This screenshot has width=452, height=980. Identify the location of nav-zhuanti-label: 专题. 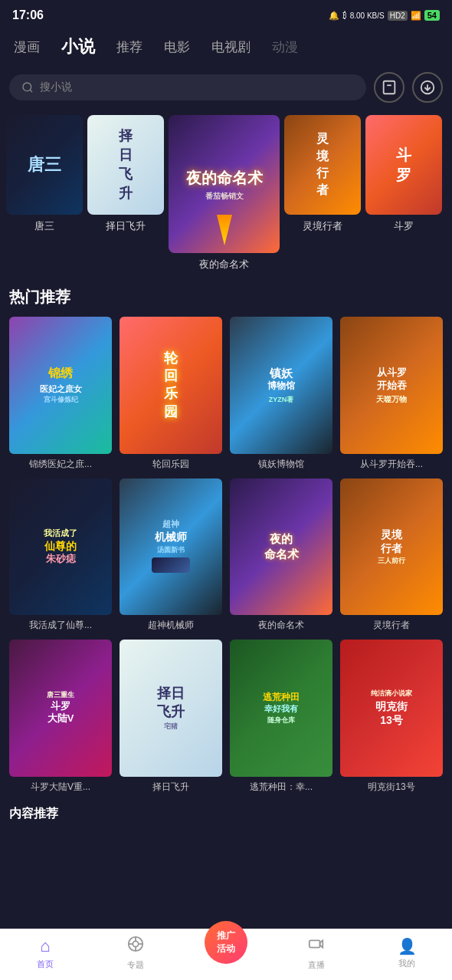
(136, 965).